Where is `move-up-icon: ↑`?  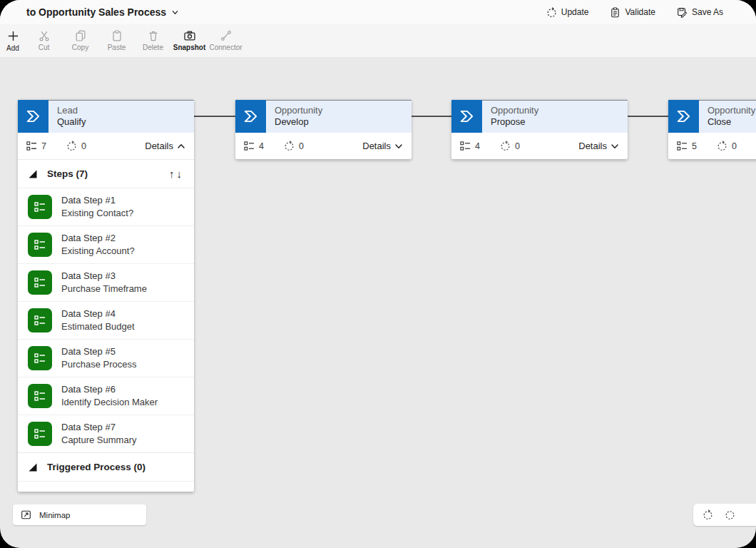
move-up-icon: ↑ is located at coordinates (173, 174).